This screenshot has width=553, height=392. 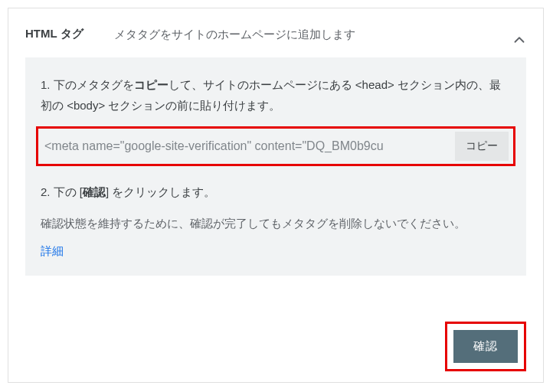 What do you see at coordinates (486, 346) in the screenshot?
I see `confirm-highlight: 確認` at bounding box center [486, 346].